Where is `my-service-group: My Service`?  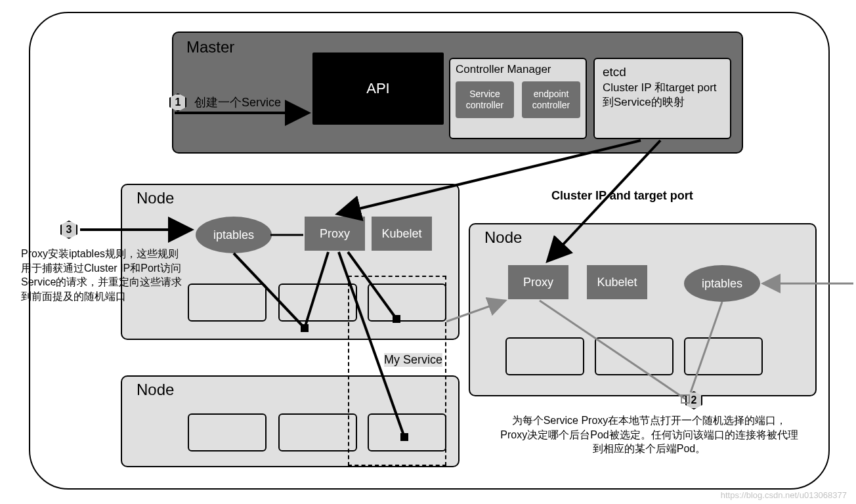 my-service-group: My Service is located at coordinates (397, 371).